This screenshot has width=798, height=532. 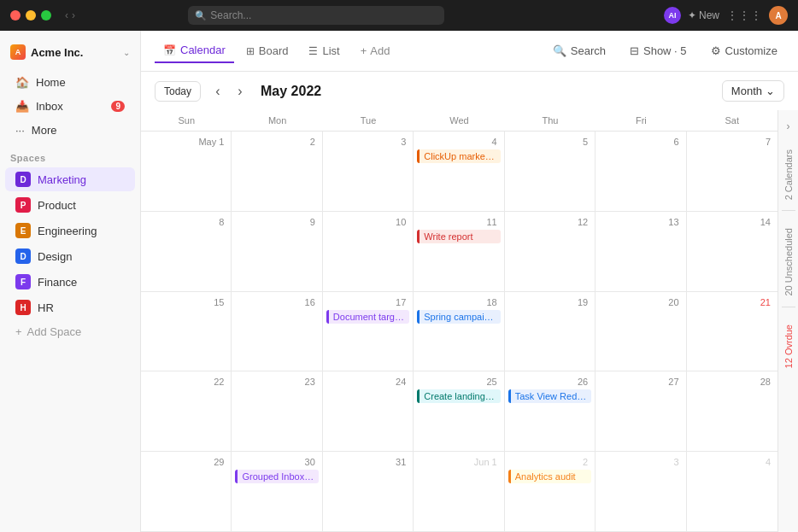 I want to click on event-create-landing-page: Create landing page, so click(x=458, y=396).